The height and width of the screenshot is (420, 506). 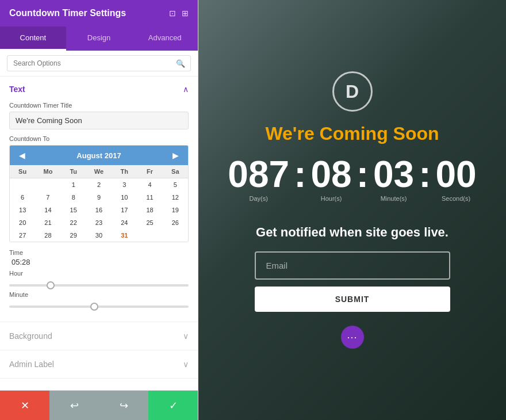 What do you see at coordinates (99, 121) in the screenshot?
I see `title-input` at bounding box center [99, 121].